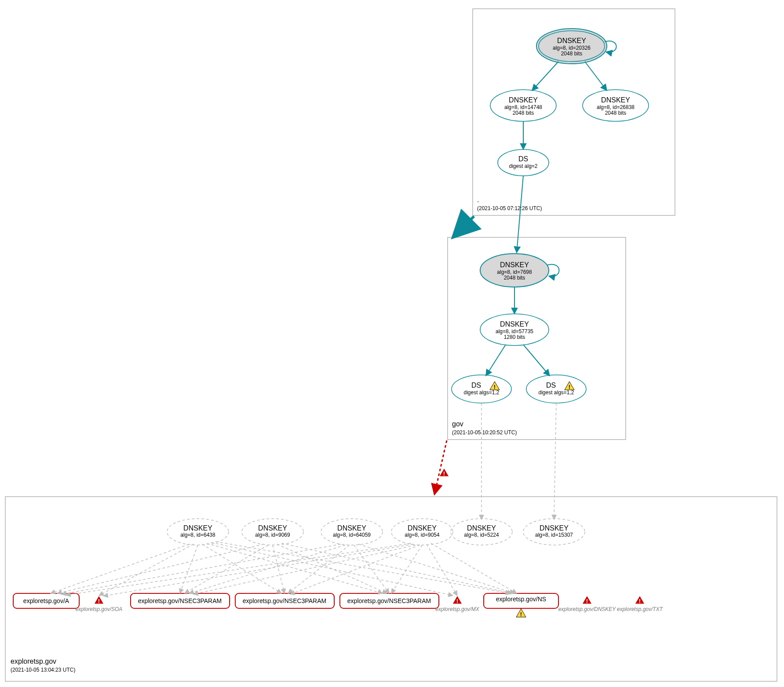 The height and width of the screenshot is (687, 784). What do you see at coordinates (352, 535) in the screenshot?
I see `exploretsp-k3-sub1: alg=8, id=64059` at bounding box center [352, 535].